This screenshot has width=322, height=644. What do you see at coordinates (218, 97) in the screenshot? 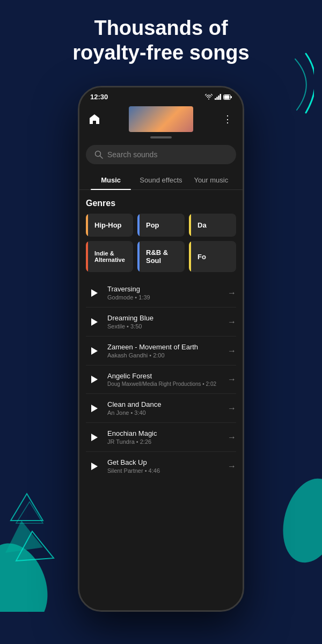
I see `status-icons` at bounding box center [218, 97].